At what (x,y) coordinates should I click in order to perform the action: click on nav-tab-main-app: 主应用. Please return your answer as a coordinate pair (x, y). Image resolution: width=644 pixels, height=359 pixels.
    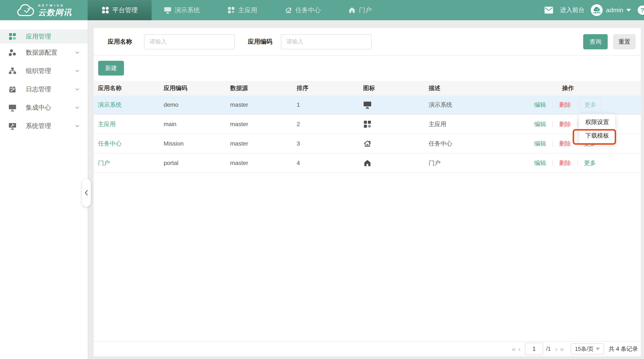
    Looking at the image, I should click on (242, 10).